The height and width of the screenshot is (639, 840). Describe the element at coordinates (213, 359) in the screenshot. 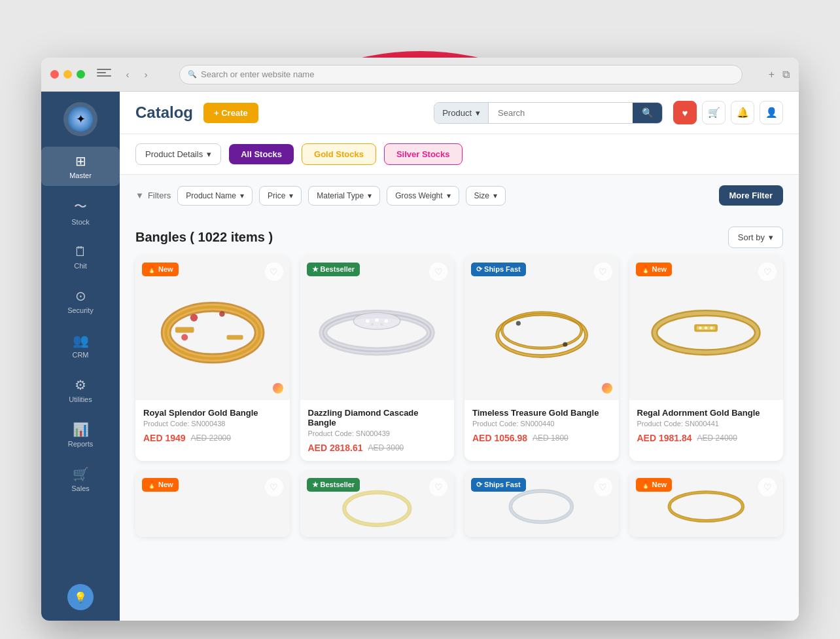

I see `product-card-1: 🔥 New ♡` at that location.